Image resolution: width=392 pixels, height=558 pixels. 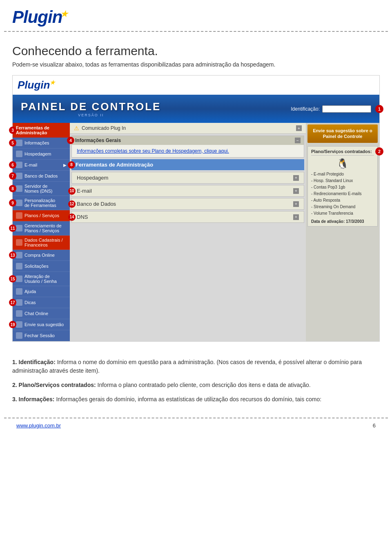 What do you see at coordinates (77, 128) in the screenshot?
I see `warning-icon: ⚠` at bounding box center [77, 128].